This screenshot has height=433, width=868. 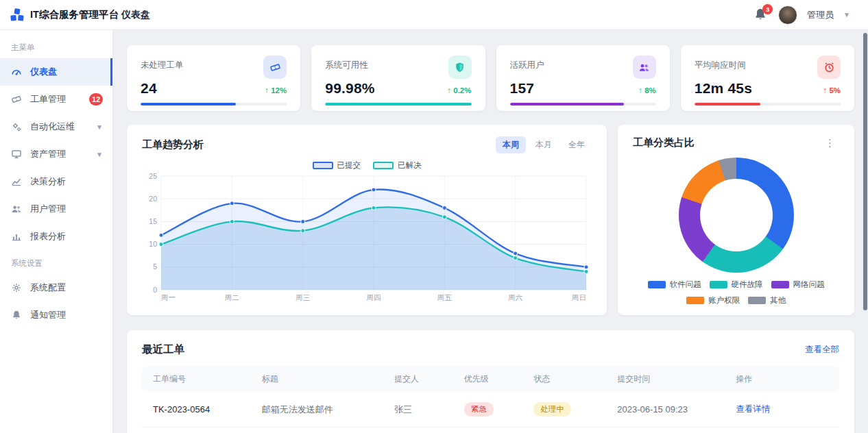 What do you see at coordinates (479, 410) in the screenshot?
I see `priority-badge: 紧急` at bounding box center [479, 410].